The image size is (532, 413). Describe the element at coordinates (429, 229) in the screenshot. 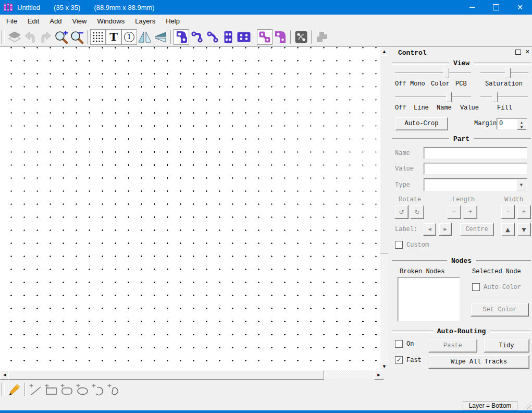

I see `label-left-button: ◀` at that location.